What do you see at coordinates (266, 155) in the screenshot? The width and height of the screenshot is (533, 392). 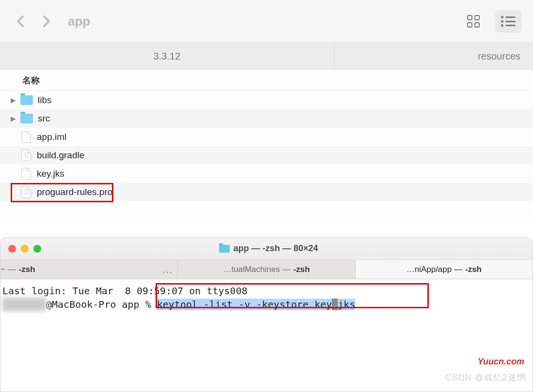 I see `file-row-build-gradle: build.gradle` at bounding box center [266, 155].